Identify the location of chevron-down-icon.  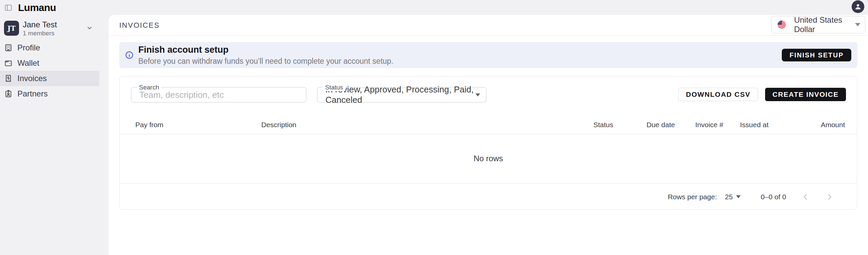
(90, 28).